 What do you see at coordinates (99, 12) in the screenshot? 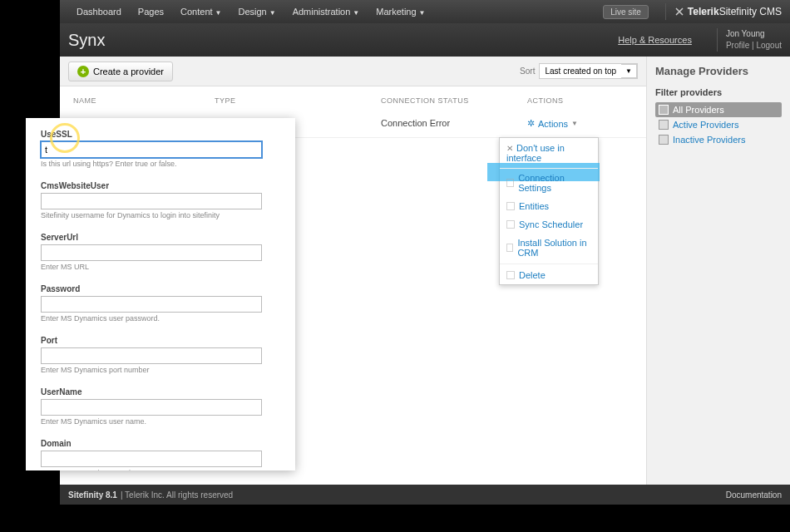
I see `nav-dashboard: Dashboard` at bounding box center [99, 12].